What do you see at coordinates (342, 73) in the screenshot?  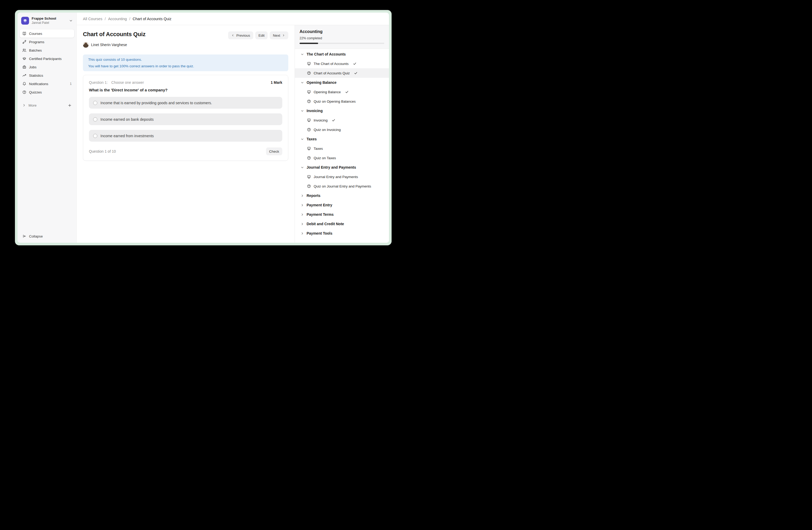 I see `outline-quiz-chart-of-accounts-quiz: Chart of Accounts Quiz` at bounding box center [342, 73].